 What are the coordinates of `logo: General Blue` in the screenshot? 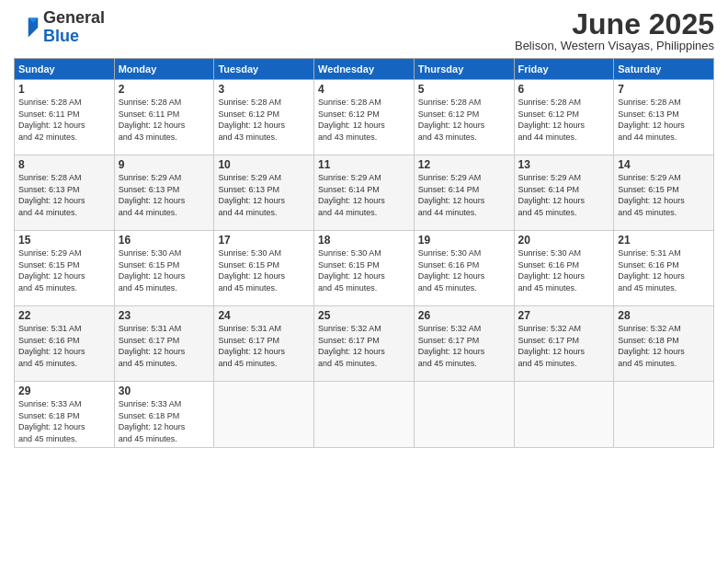 It's located at (59, 28).